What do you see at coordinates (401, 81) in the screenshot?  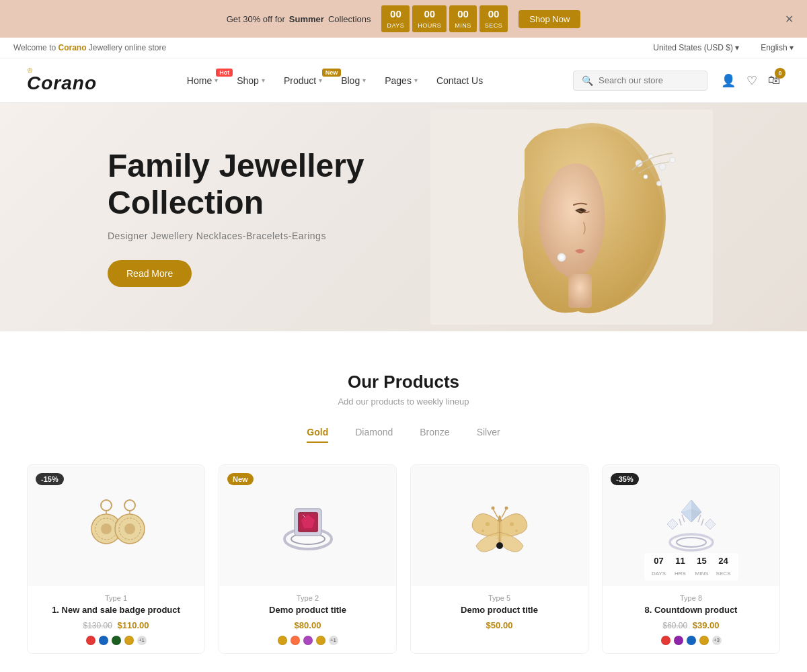 I see `nav-pages: Pages ▾` at bounding box center [401, 81].